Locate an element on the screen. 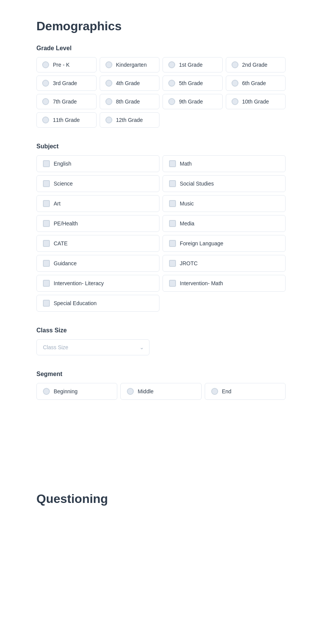  class-size-dropdown-wrapper: Class Size Small (1-10) Medium (11-20) L… is located at coordinates (93, 347).